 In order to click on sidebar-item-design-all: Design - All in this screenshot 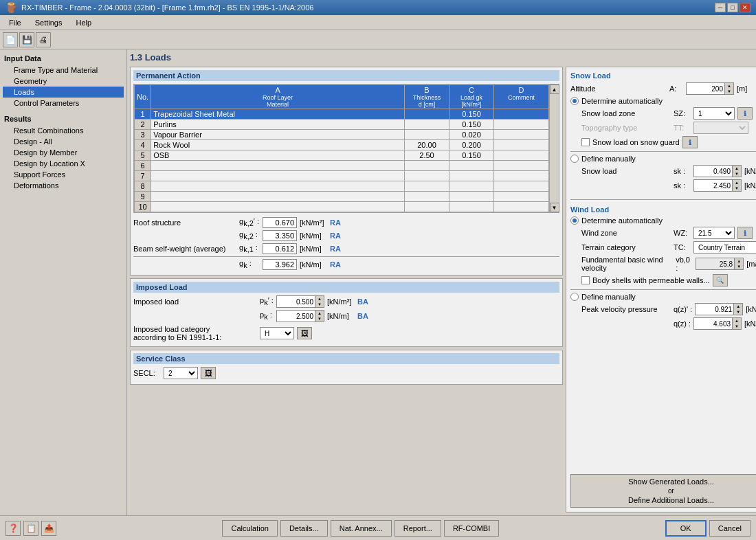, I will do `click(63, 142)`.